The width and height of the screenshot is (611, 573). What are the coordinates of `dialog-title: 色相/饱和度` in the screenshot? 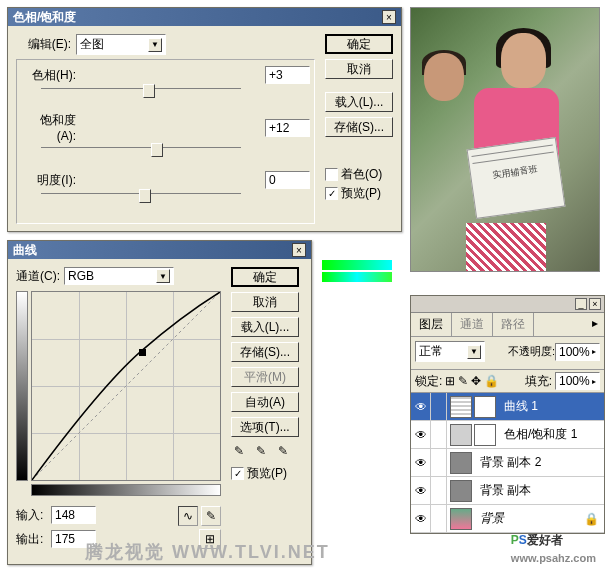 It's located at (44, 18).